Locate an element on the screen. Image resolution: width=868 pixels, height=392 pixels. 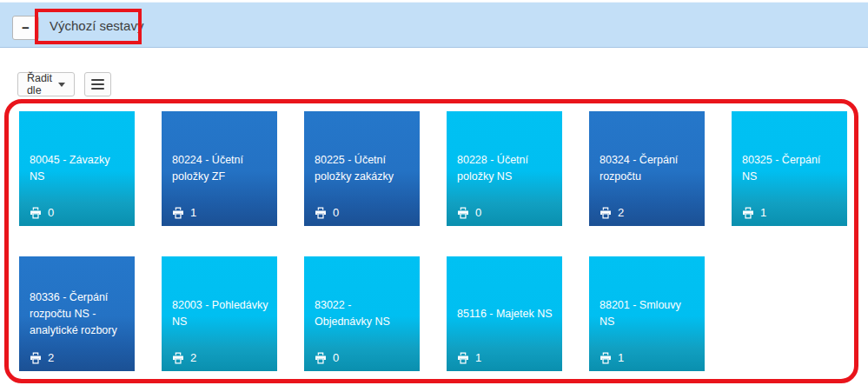
sort-by-button: Řadit dle is located at coordinates (46, 84).